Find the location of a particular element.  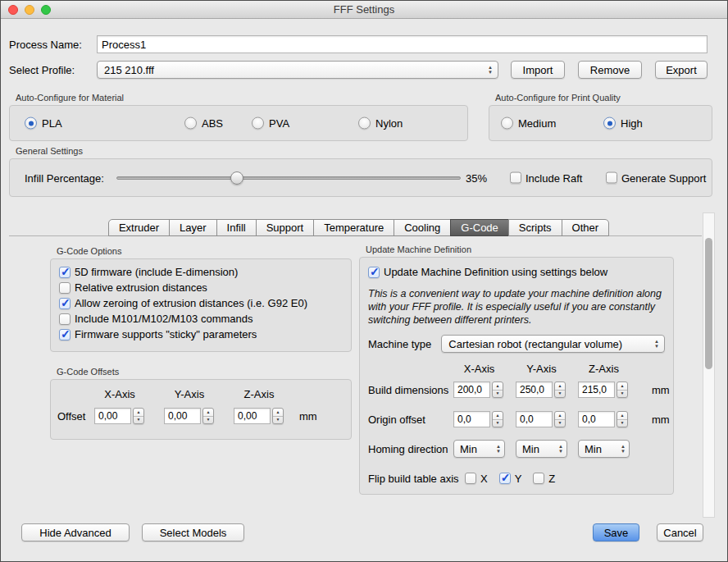

build-x-spinner: 200,0 ▲ ▼ is located at coordinates (479, 390).